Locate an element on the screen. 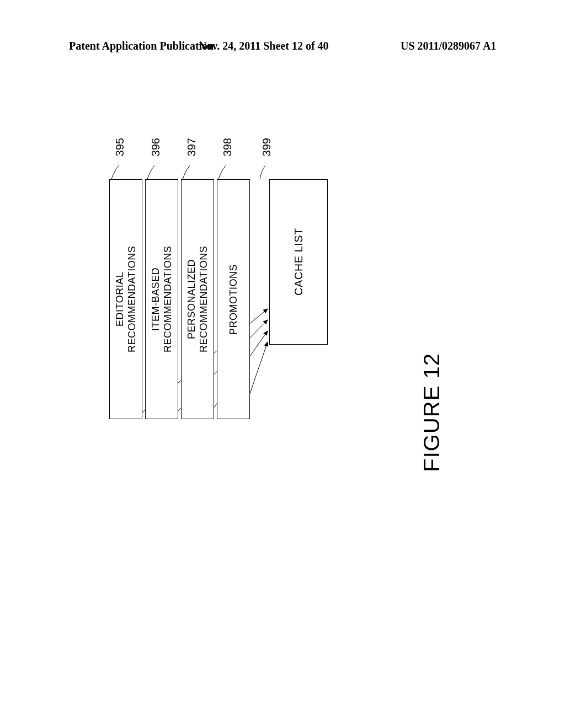 This screenshot has height=728, width=565. box-editorial-recommendations: EDITORIAL RECOMMENDATIONS is located at coordinates (126, 299).